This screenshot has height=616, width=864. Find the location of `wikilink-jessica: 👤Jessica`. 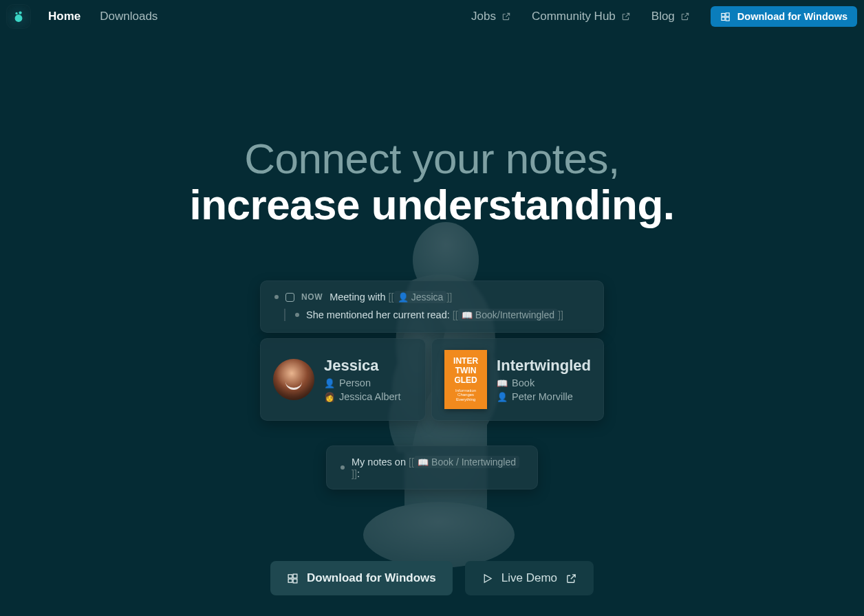

wikilink-jessica: 👤Jessica is located at coordinates (421, 297).